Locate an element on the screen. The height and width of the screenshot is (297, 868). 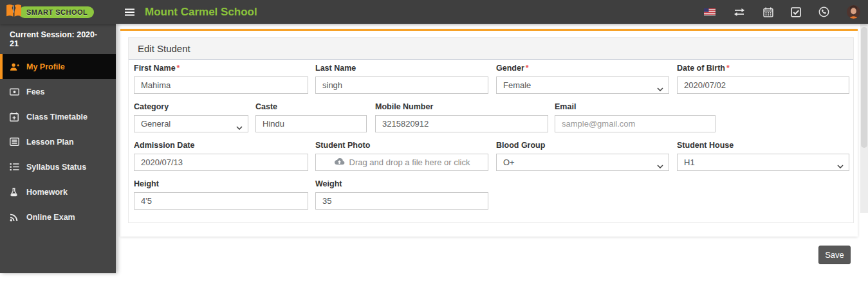
user-avatar is located at coordinates (853, 12).